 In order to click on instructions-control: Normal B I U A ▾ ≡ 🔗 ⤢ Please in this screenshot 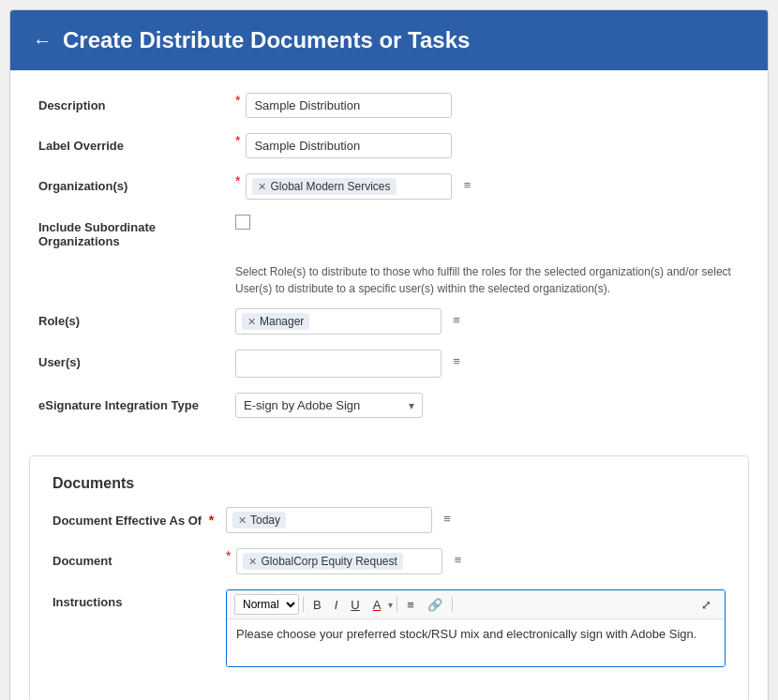, I will do `click(476, 628)`.